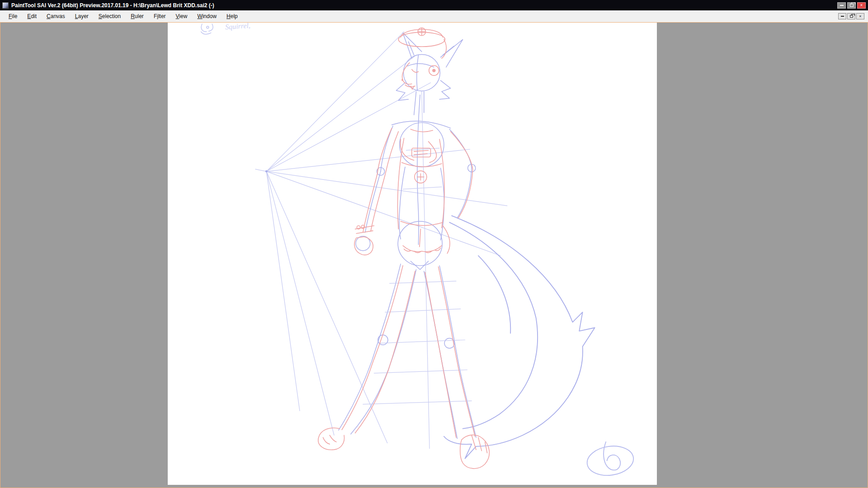  I want to click on corner-doodle: Squirrel,, so click(226, 28).